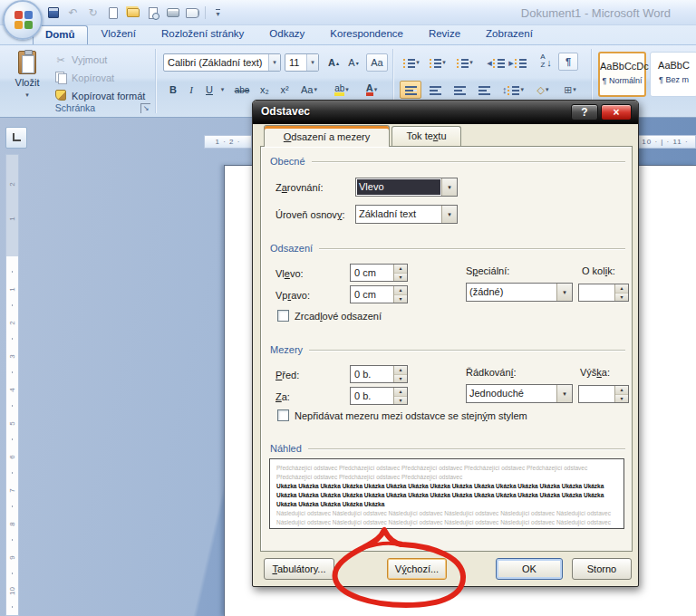 The image size is (696, 616). What do you see at coordinates (529, 569) in the screenshot?
I see `ok-button: OK` at bounding box center [529, 569].